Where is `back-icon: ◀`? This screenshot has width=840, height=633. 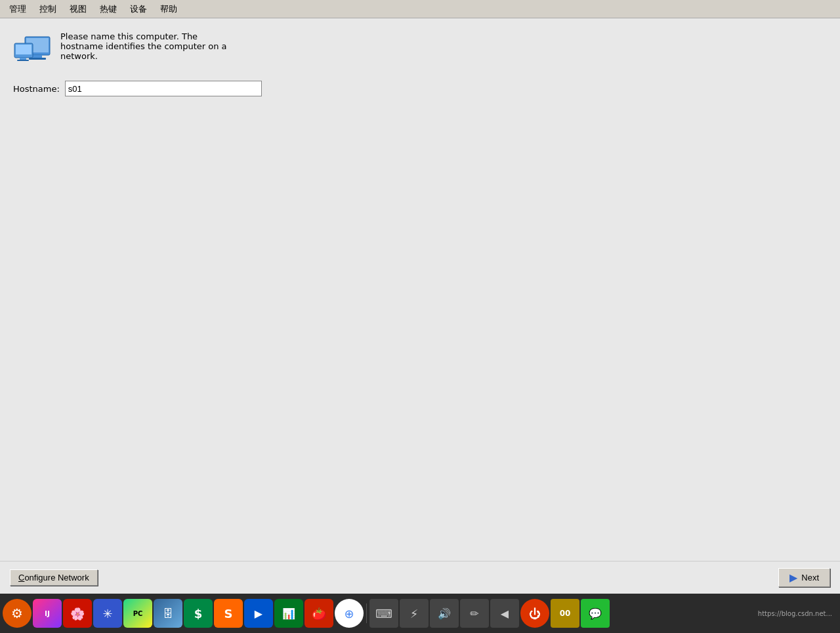
back-icon: ◀ is located at coordinates (505, 614).